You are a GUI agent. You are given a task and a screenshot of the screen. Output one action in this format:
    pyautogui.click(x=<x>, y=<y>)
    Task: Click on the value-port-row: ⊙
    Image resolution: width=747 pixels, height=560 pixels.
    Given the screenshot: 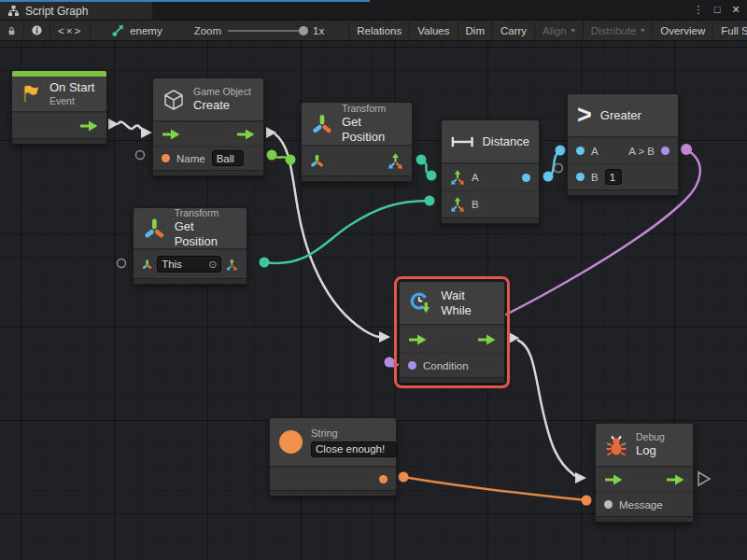 What is the action you would take?
    pyautogui.click(x=190, y=263)
    